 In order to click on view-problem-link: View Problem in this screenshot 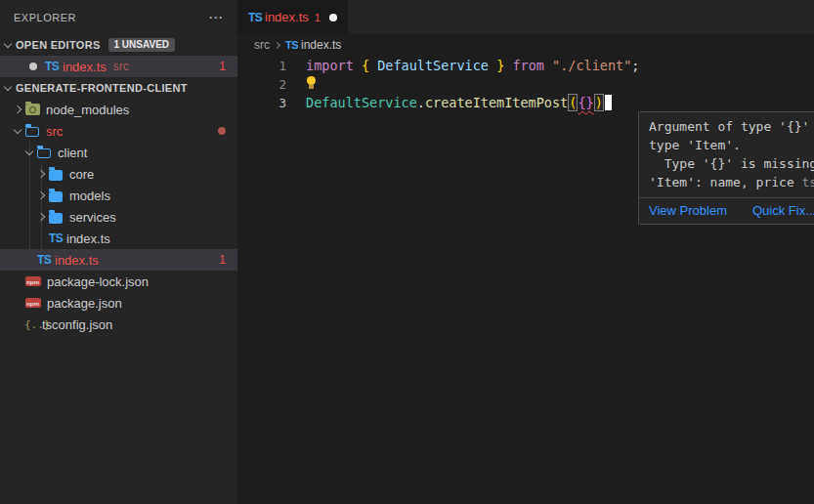, I will do `click(688, 211)`.